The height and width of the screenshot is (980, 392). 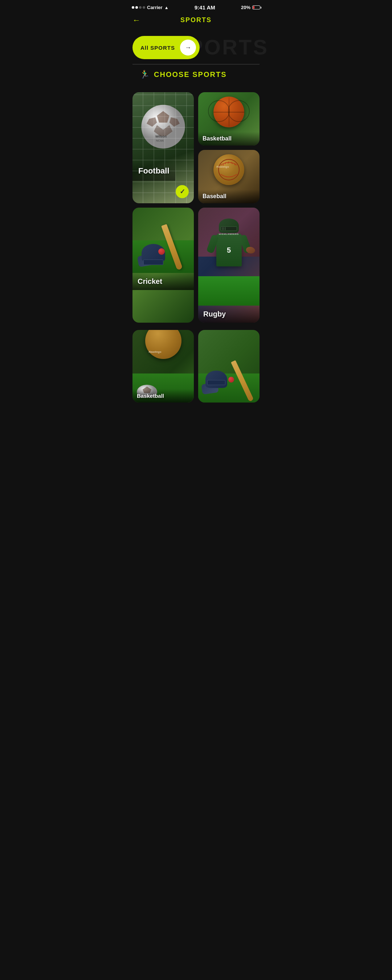 What do you see at coordinates (229, 234) in the screenshot?
I see `team-name: HIGHLANDERS` at bounding box center [229, 234].